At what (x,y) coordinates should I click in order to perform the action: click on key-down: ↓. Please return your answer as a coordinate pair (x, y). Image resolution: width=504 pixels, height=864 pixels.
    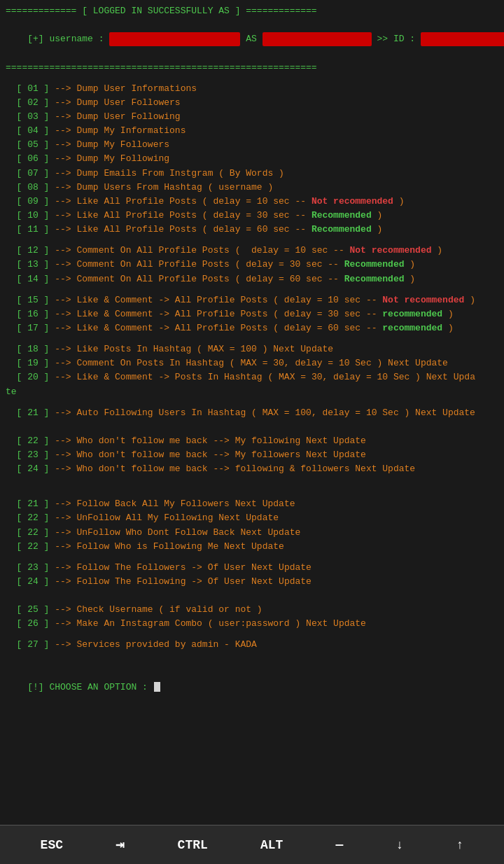
    Looking at the image, I should click on (400, 845).